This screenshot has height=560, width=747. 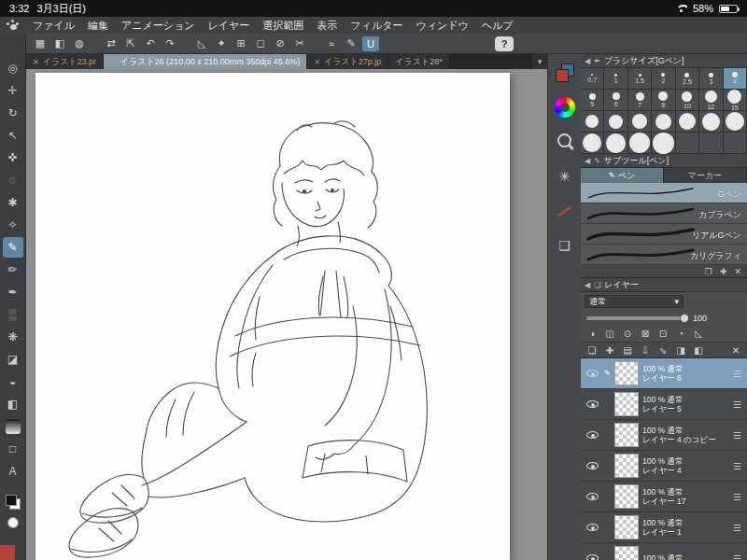 What do you see at coordinates (664, 528) in the screenshot?
I see `layer-row-5: 100 % 通常レイヤー 1☰` at bounding box center [664, 528].